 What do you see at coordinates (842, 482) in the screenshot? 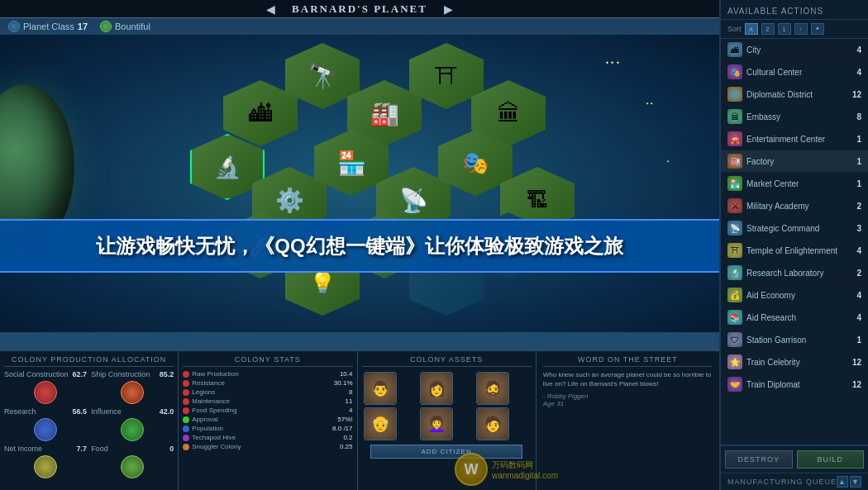
I see `queue-arrow-up: ▲` at bounding box center [842, 482].